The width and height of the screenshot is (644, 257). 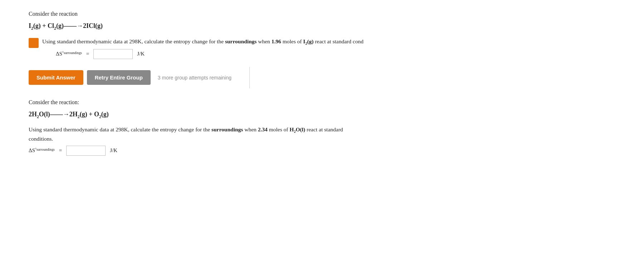 What do you see at coordinates (88, 54) in the screenshot?
I see `equals-sign-1: =` at bounding box center [88, 54].